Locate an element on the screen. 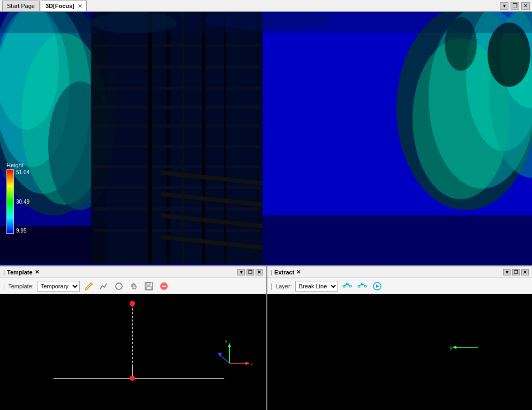 Image resolution: width=532 pixels, height=410 pixels. legend-mid: 30.49 is located at coordinates (23, 202).